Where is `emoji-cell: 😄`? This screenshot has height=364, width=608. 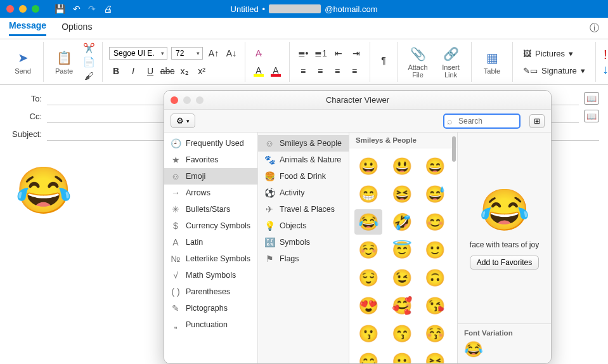 emoji-cell: 😄 is located at coordinates (435, 166).